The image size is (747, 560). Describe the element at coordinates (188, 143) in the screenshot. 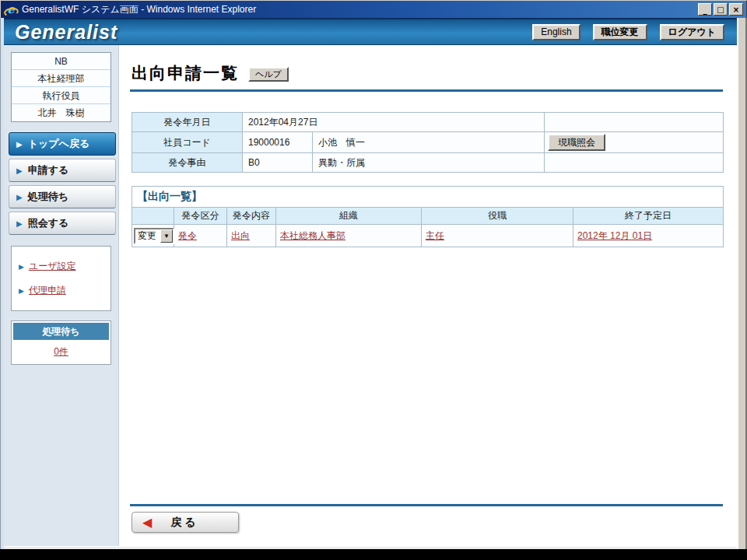

I see `info-label: 社員コード` at that location.